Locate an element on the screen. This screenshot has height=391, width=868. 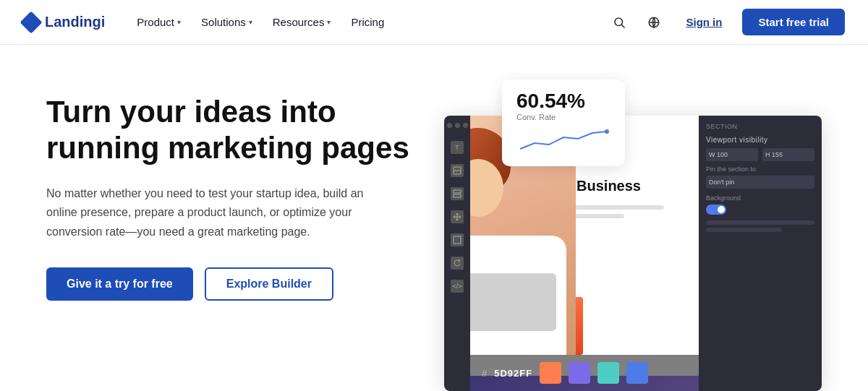
conversion-rate-label: Conv. Rate is located at coordinates (563, 117).